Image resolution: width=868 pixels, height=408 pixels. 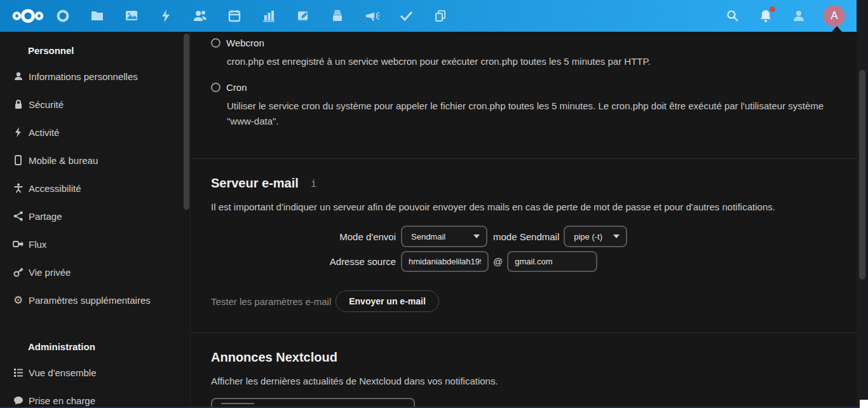 I want to click on sidebar-item-label: Sécurité, so click(x=46, y=104).